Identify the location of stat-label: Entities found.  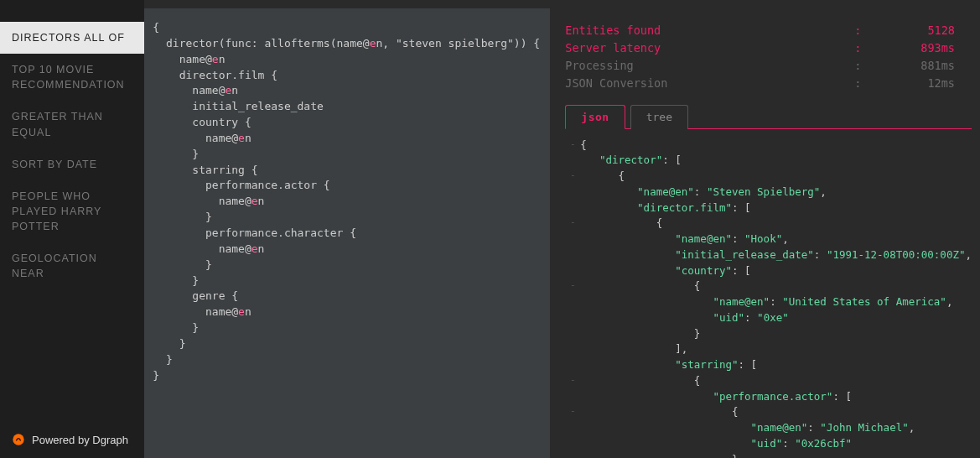
(708, 30).